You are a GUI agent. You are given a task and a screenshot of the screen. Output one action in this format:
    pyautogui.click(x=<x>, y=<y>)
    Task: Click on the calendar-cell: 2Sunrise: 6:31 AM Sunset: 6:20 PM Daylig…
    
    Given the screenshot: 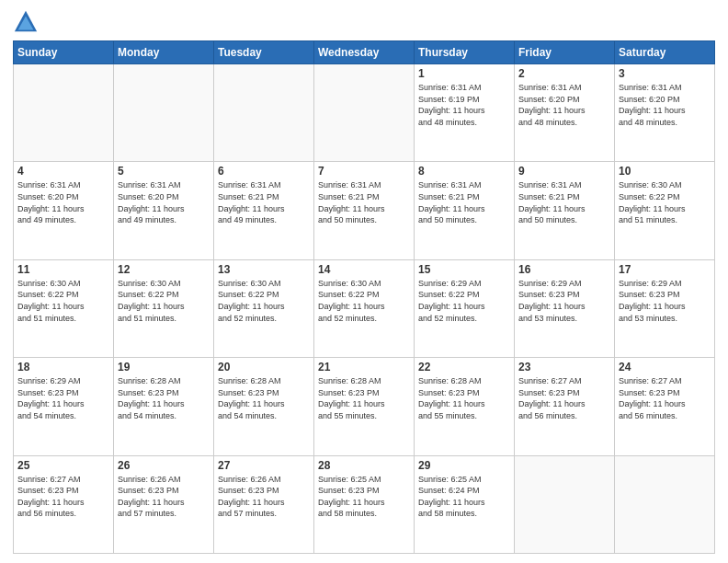 What is the action you would take?
    pyautogui.click(x=564, y=113)
    